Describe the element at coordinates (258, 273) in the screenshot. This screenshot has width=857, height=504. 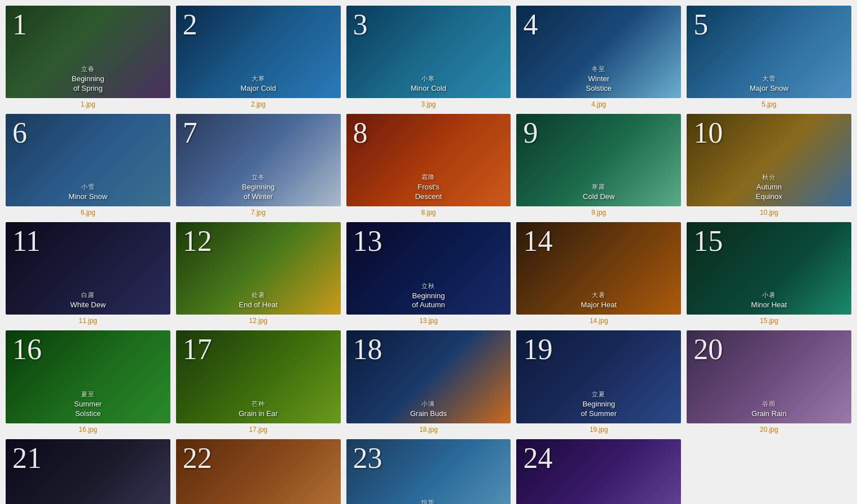
I see `grid-item-12: 12 处暑 End of Heat 12.jpg` at that location.